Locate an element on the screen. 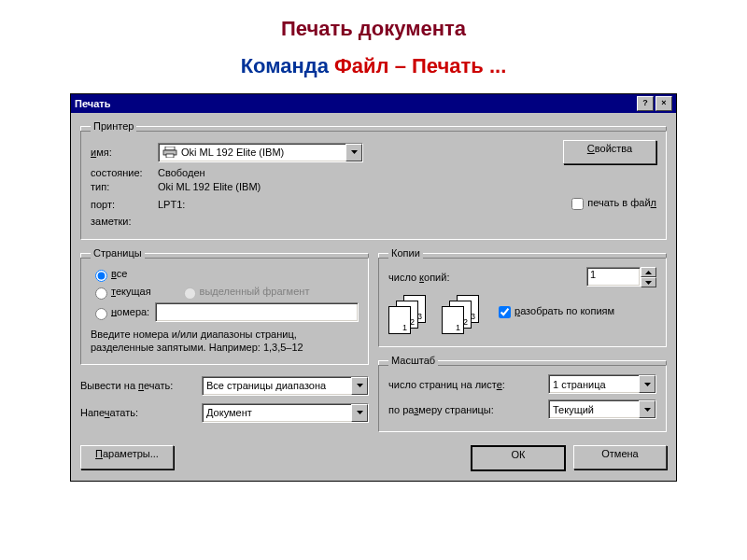 The width and height of the screenshot is (747, 560). help-button: ? is located at coordinates (645, 104).